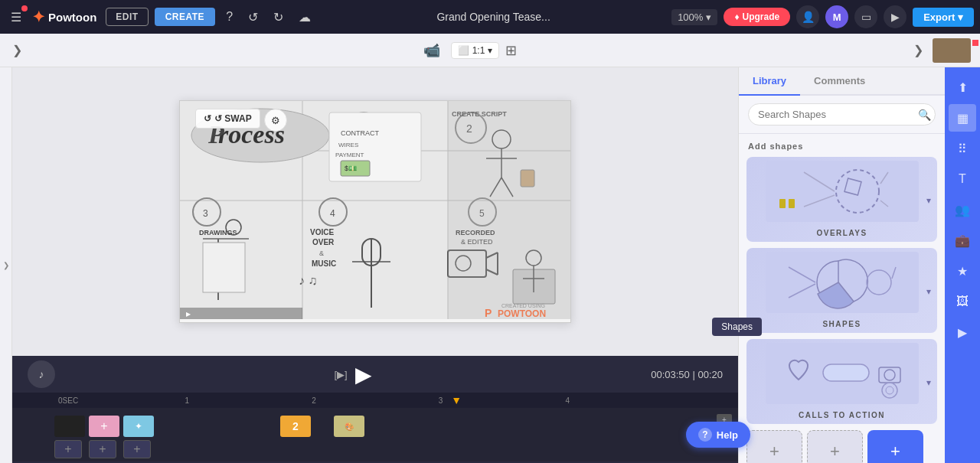  What do you see at coordinates (188, 401) in the screenshot?
I see `ruler-mark-1: 1` at bounding box center [188, 401].